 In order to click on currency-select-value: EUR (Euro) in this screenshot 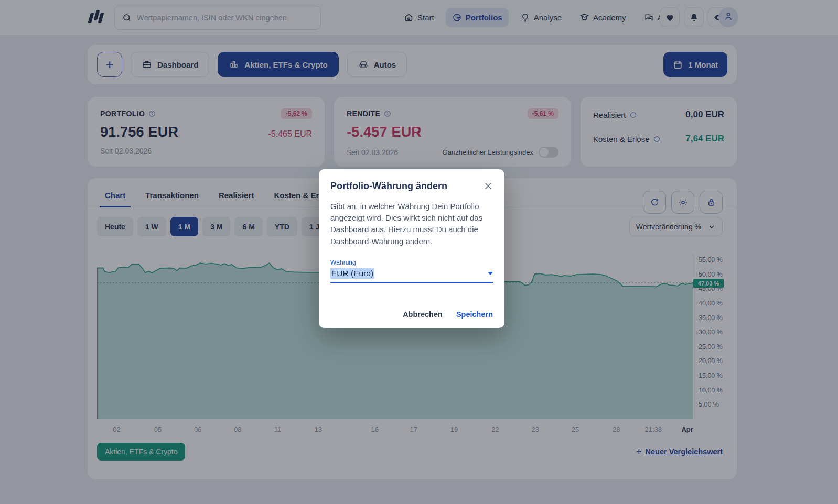, I will do `click(352, 273)`.